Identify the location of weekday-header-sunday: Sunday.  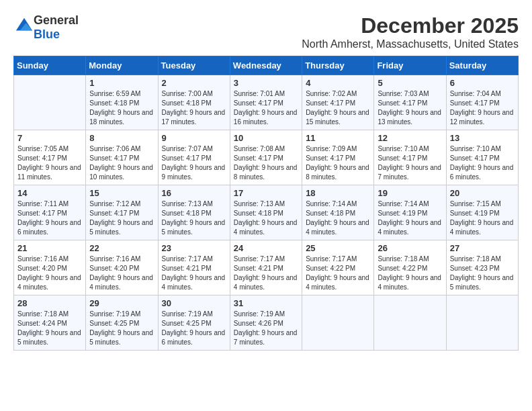
(50, 66).